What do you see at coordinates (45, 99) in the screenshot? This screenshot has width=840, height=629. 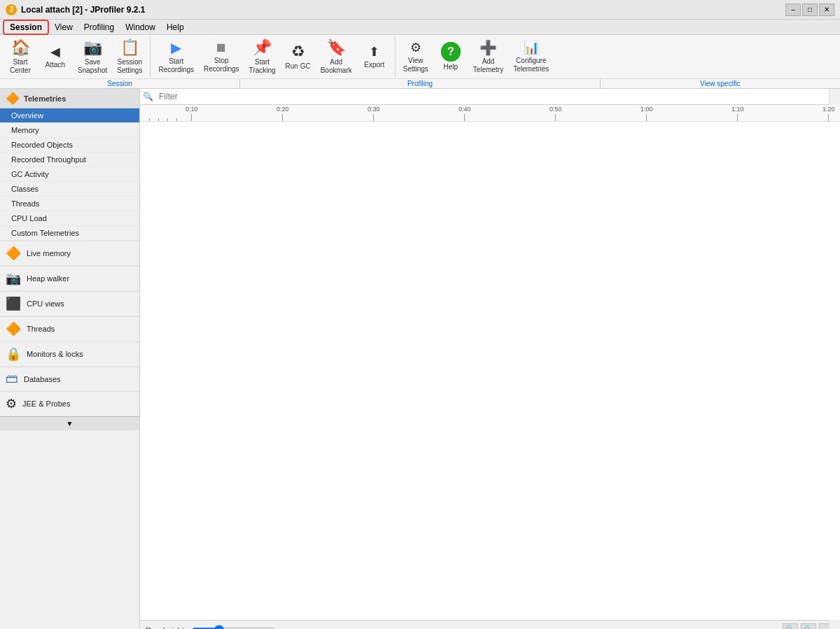 I see `telemetries-header-label: Telemetries` at bounding box center [45, 99].